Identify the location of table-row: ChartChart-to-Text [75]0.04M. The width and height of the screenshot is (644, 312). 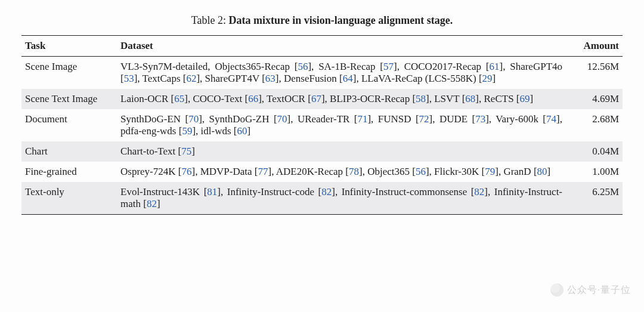
(322, 152).